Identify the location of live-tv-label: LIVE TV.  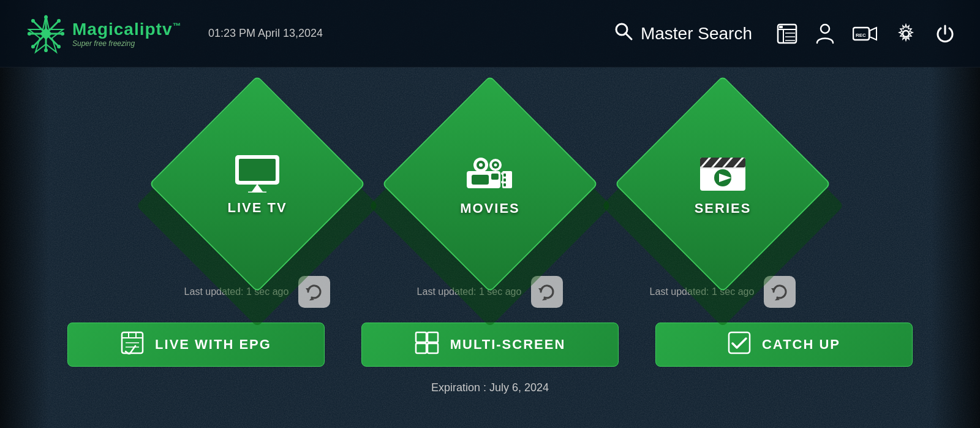
(257, 208).